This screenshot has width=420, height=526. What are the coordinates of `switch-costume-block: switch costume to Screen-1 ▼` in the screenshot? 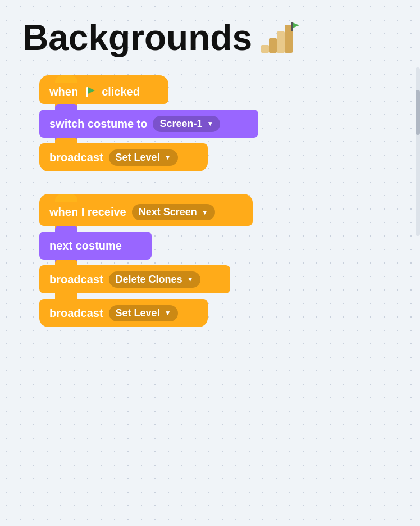 It's located at (149, 124).